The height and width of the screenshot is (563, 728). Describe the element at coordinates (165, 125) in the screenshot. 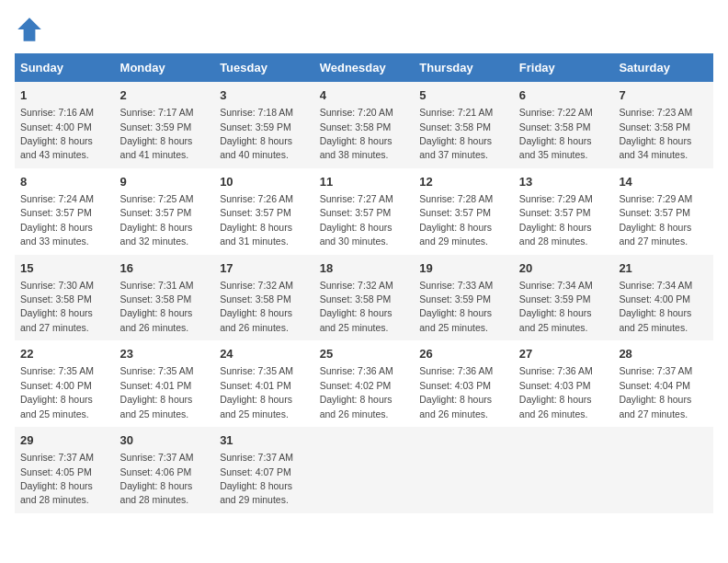

I see `calendar-cell: 2 Sunrise: 7:17 AMSunset: 3:59 PMDayligh…` at that location.